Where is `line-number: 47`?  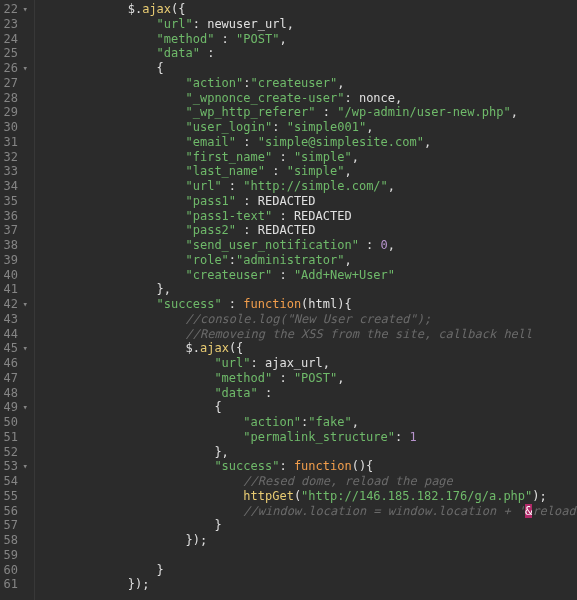 line-number: 47 is located at coordinates (14, 378).